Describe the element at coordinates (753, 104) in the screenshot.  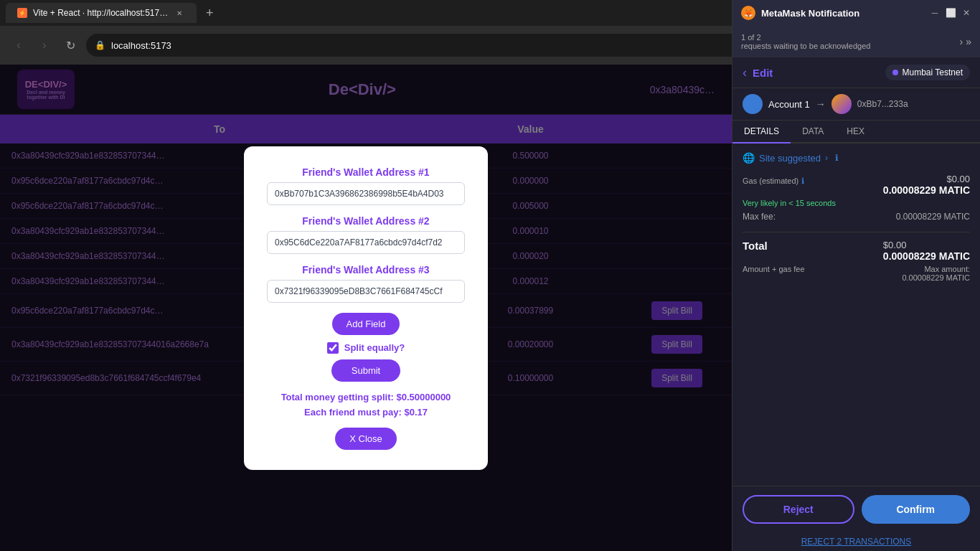
I see `mm-account-icon` at that location.